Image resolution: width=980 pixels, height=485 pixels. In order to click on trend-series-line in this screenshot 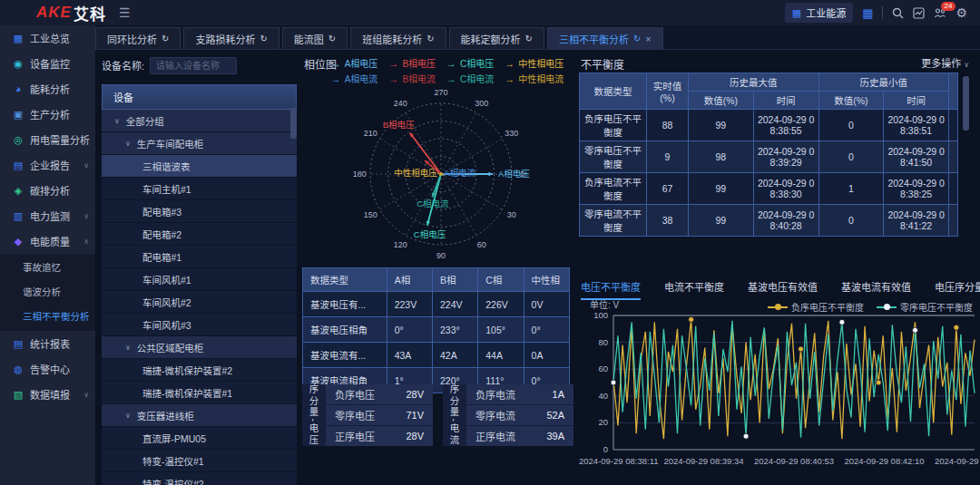, I will do `click(794, 379)`.